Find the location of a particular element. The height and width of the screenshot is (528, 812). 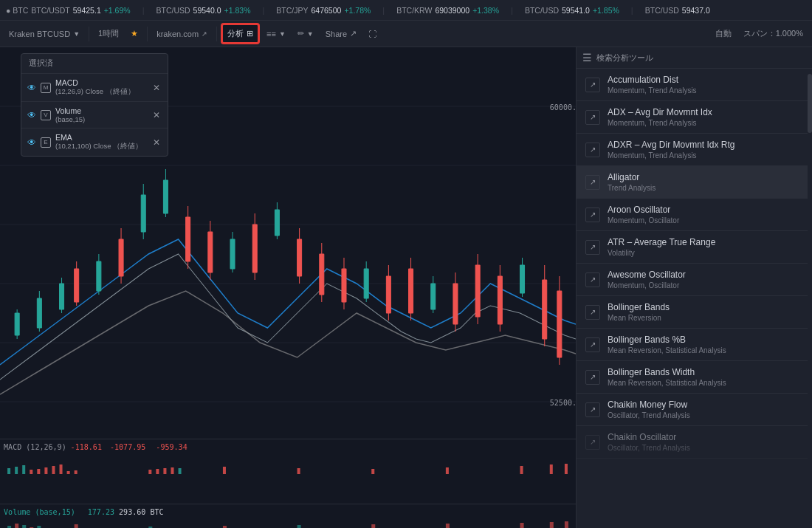

auto-button: 自動 is located at coordinates (723, 34).